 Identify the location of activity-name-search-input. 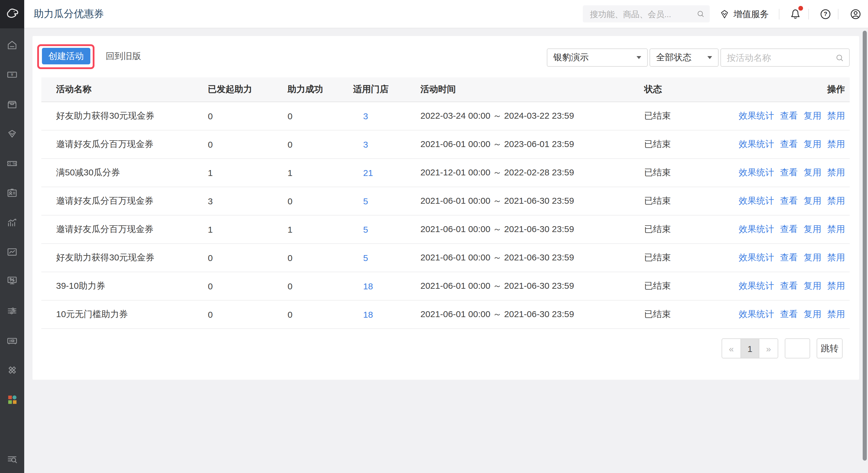
(785, 57).